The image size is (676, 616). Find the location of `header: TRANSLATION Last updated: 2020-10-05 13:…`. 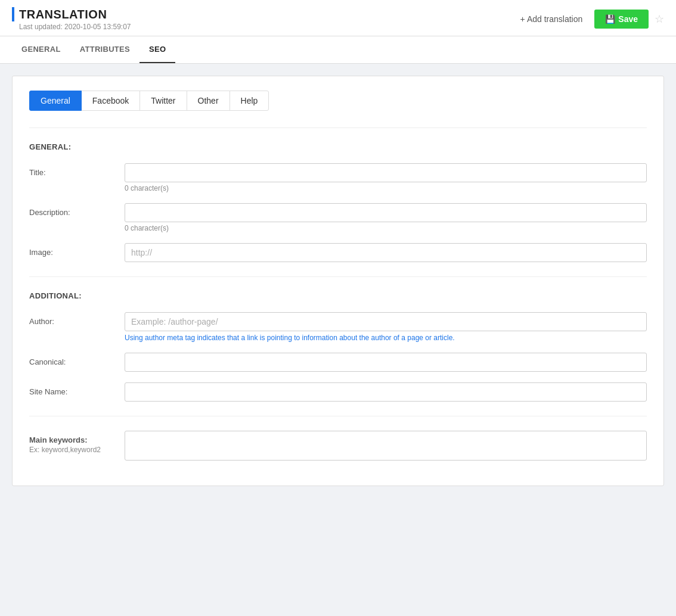

header: TRANSLATION Last updated: 2020-10-05 13:… is located at coordinates (338, 18).